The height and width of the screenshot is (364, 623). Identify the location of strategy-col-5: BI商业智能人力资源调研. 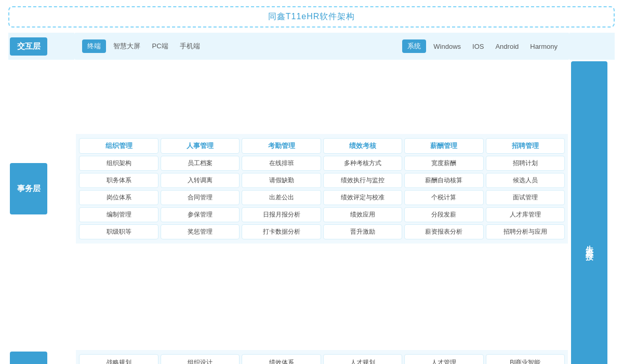
(525, 359).